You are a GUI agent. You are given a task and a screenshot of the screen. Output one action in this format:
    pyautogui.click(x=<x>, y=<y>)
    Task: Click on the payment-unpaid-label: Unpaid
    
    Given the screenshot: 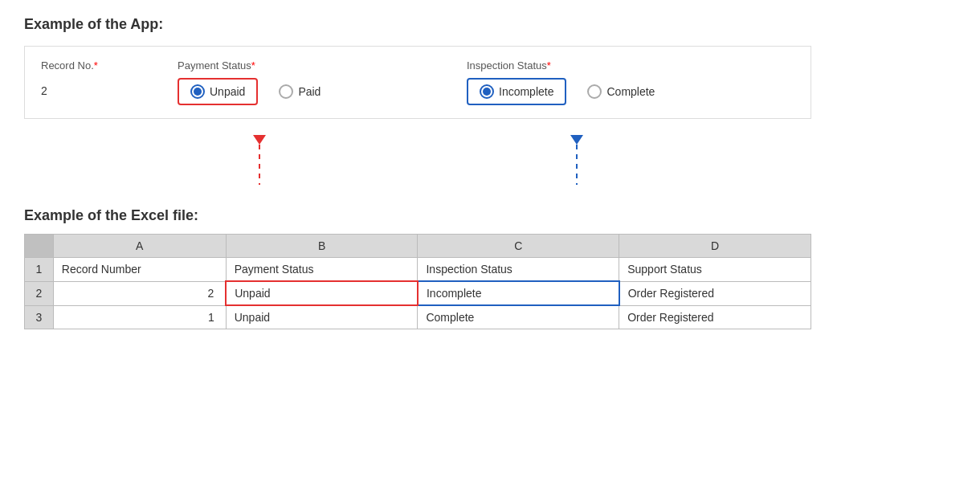 What is the action you would take?
    pyautogui.click(x=227, y=92)
    